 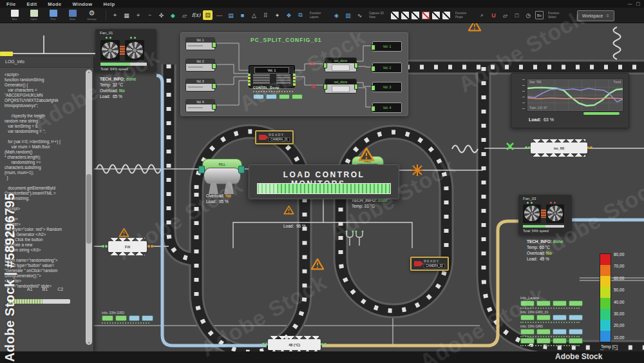 What do you see at coordinates (200, 106) in the screenshot?
I see `split-input-node: Vol. 4` at bounding box center [200, 106].